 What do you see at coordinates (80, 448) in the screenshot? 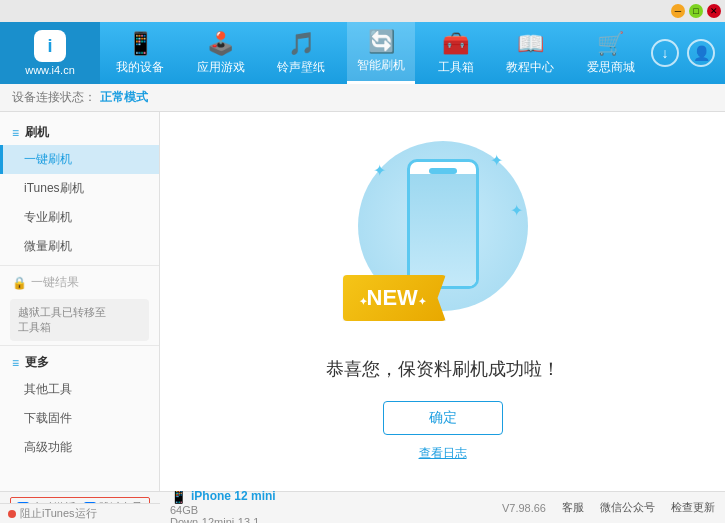
I see `sidebar-item-advanced: 高级功能` at bounding box center [80, 448].